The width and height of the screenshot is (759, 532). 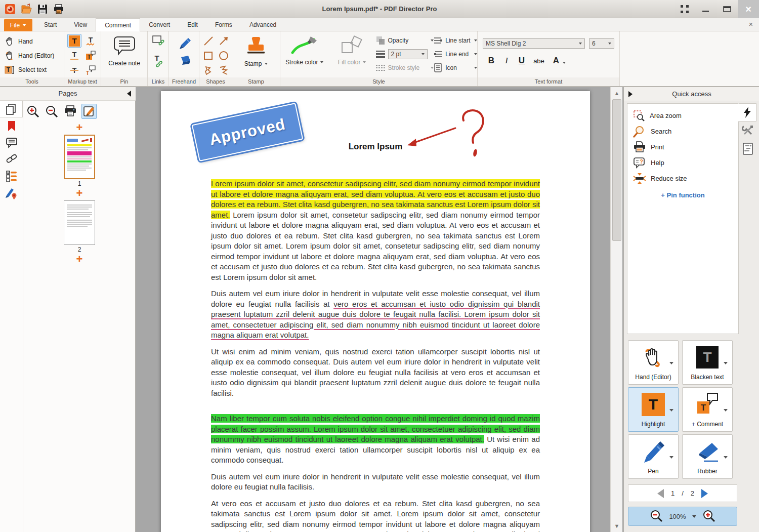 What do you see at coordinates (74, 40) in the screenshot?
I see `highlight-text-icon: T` at bounding box center [74, 40].